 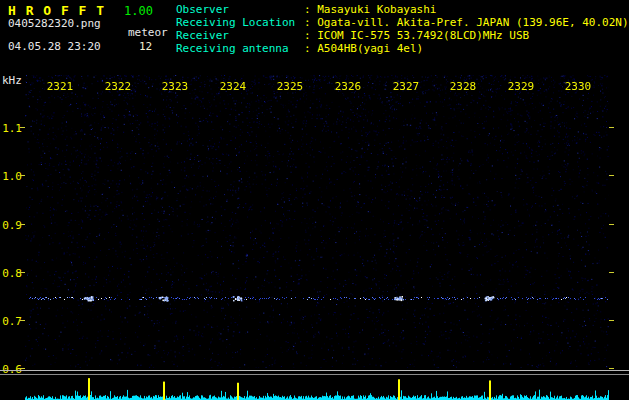 I want to click on info-row-location: Receiving Location: Ogata-vill. Akita-Pr…, so click(x=402, y=22).